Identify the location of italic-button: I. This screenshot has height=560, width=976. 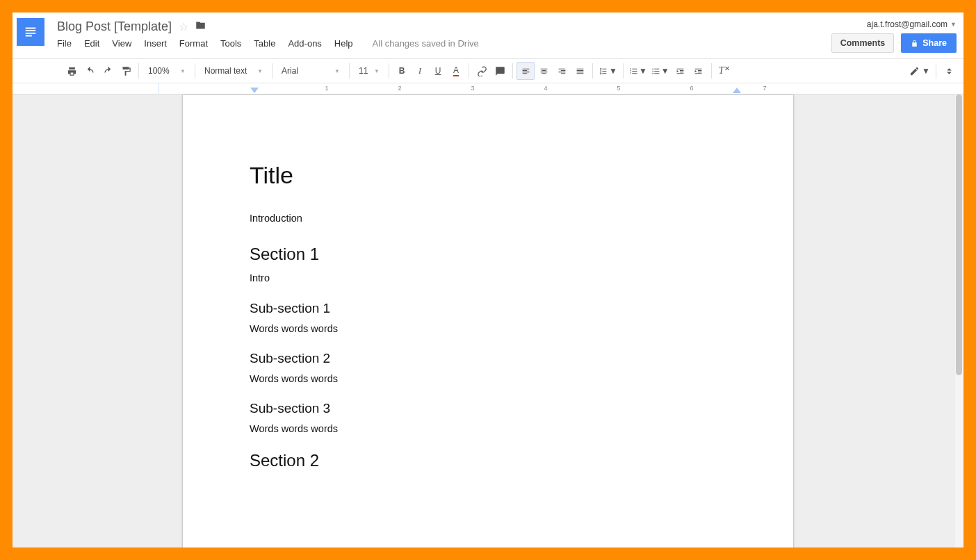
(420, 71).